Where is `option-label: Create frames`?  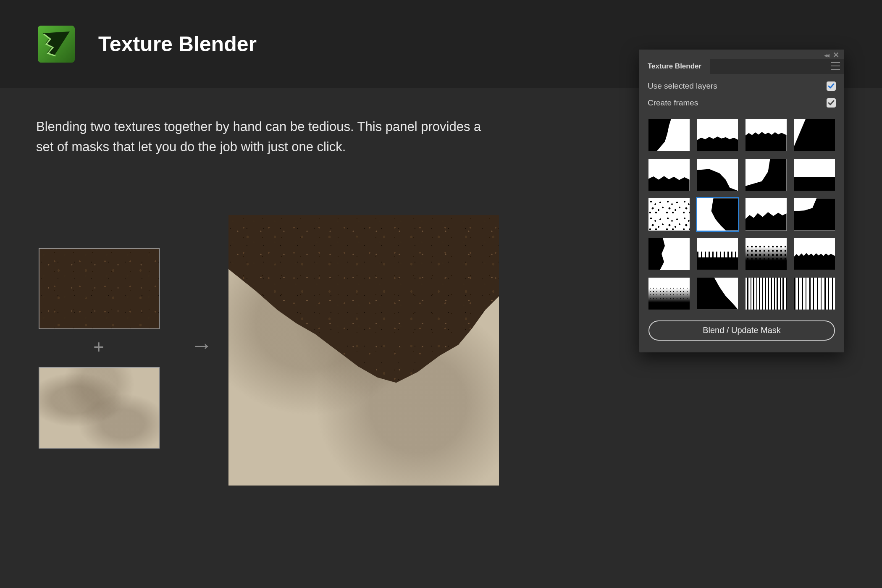
option-label: Create frames is located at coordinates (673, 103).